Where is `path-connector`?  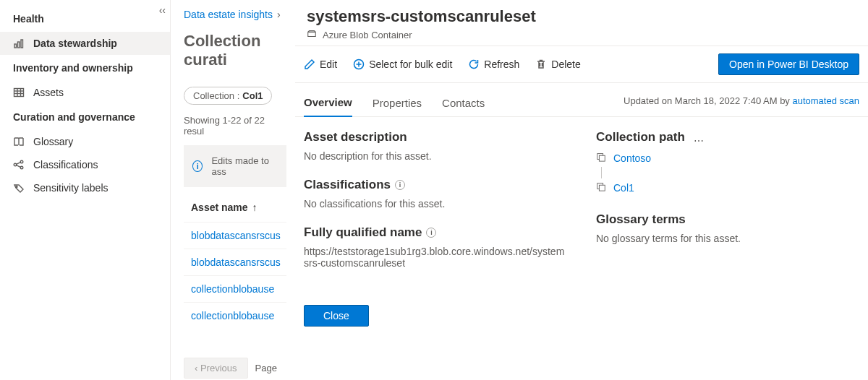 path-connector is located at coordinates (602, 173).